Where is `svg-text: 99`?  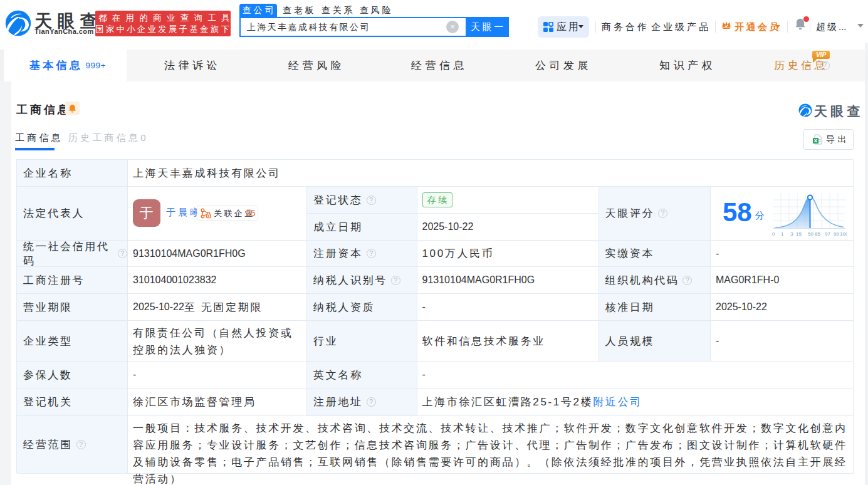 svg-text: 99 is located at coordinates (836, 234).